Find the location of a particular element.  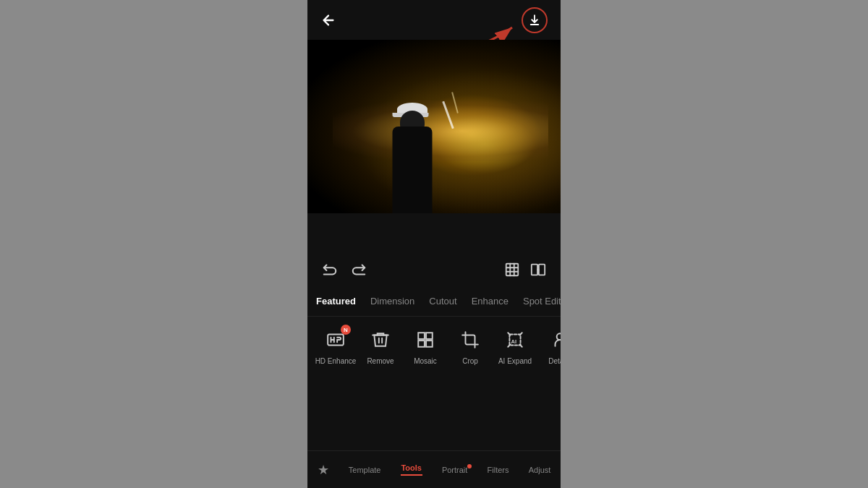

controls-bar is located at coordinates (434, 271).